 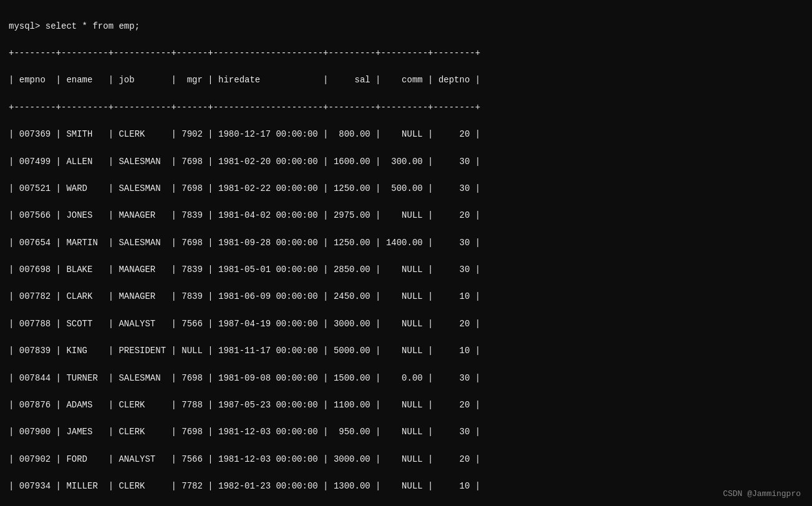 What do you see at coordinates (244, 243) in the screenshot?
I see `row-4: | 007654 | MARTIN | SALESMAN | 7698 | 19…` at bounding box center [244, 243].